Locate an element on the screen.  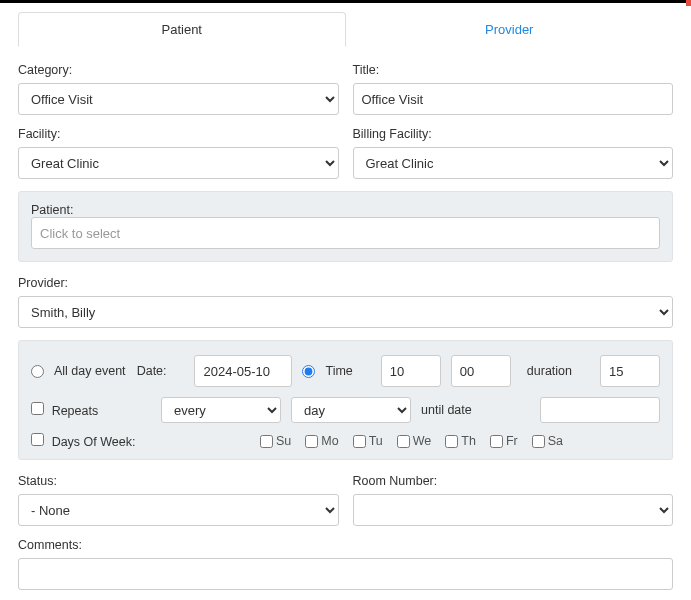
label-days-of-week: Days Of Week: is located at coordinates (94, 442).